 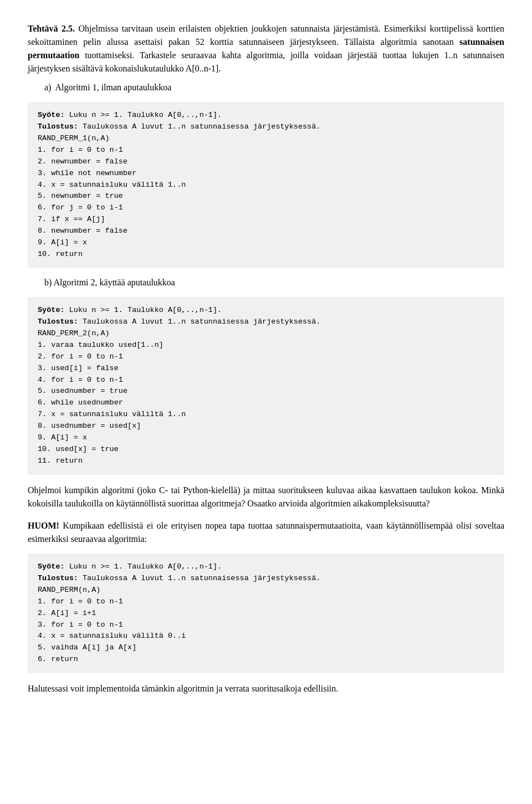 What do you see at coordinates (266, 532) in the screenshot?
I see `huom-rest: Kumpikaan edellisistä ei ole erityisen n…` at bounding box center [266, 532].